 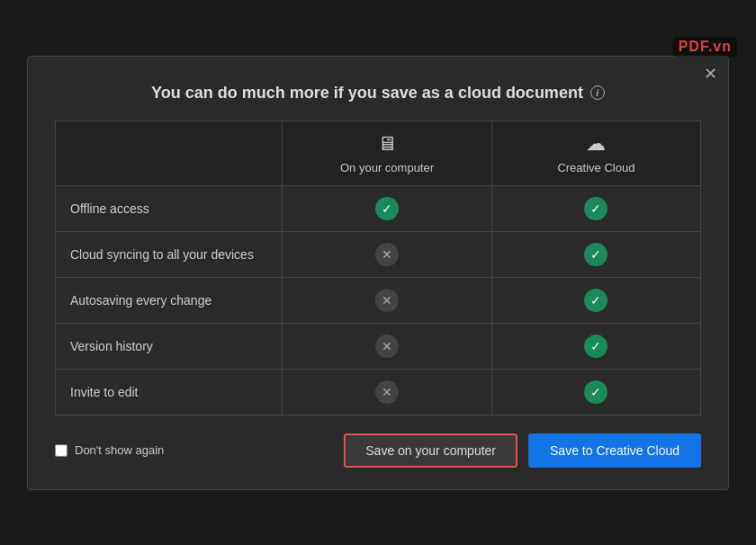 I want to click on computer-icon: 🖥, so click(x=387, y=144).